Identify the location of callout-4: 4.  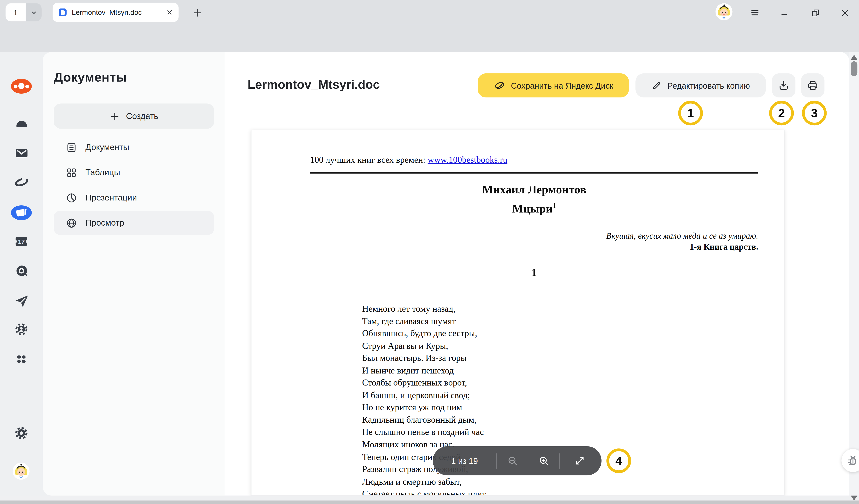
(619, 461).